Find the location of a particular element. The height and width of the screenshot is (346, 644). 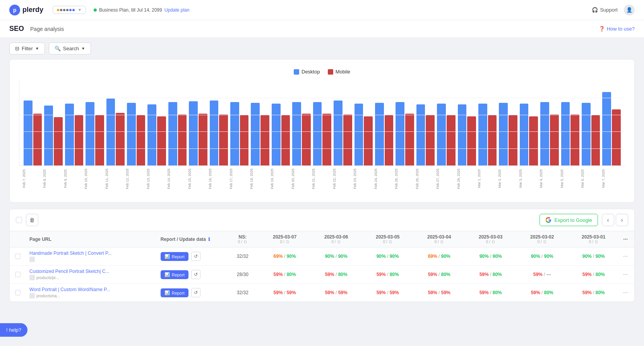

page-url-link: Word Portrait | Custom Word/Name P... is located at coordinates (70, 290).